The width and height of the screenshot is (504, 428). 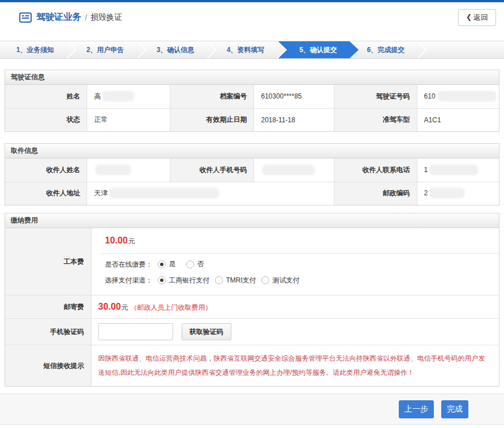 What do you see at coordinates (294, 96) in the screenshot?
I see `field-value: 610300****85` at bounding box center [294, 96].